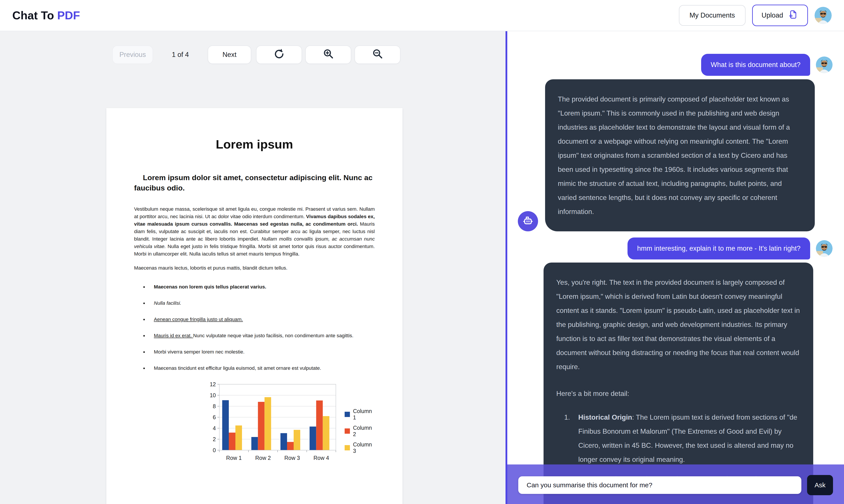 Image resolution: width=844 pixels, height=504 pixels. I want to click on previous-label: Previous, so click(133, 55).